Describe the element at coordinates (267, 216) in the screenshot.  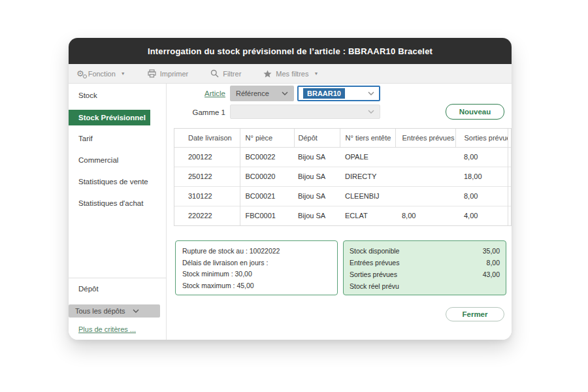
I see `cell-piece: FBC0001` at that location.